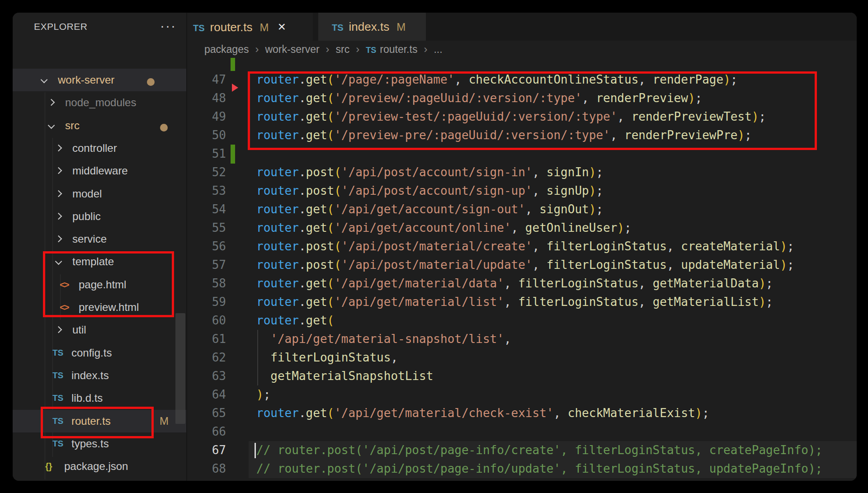 This screenshot has width=868, height=493. What do you see at coordinates (539, 469) in the screenshot?
I see `code-line-68: // router.post('/api/post/page-info/upda…` at bounding box center [539, 469].